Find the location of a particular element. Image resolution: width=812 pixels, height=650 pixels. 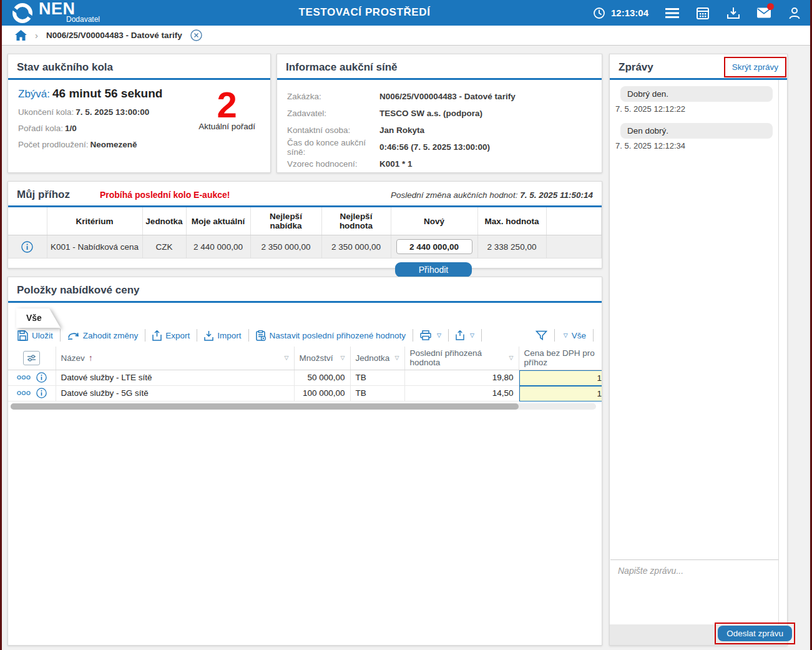

current-rank-number: 2 is located at coordinates (227, 105).